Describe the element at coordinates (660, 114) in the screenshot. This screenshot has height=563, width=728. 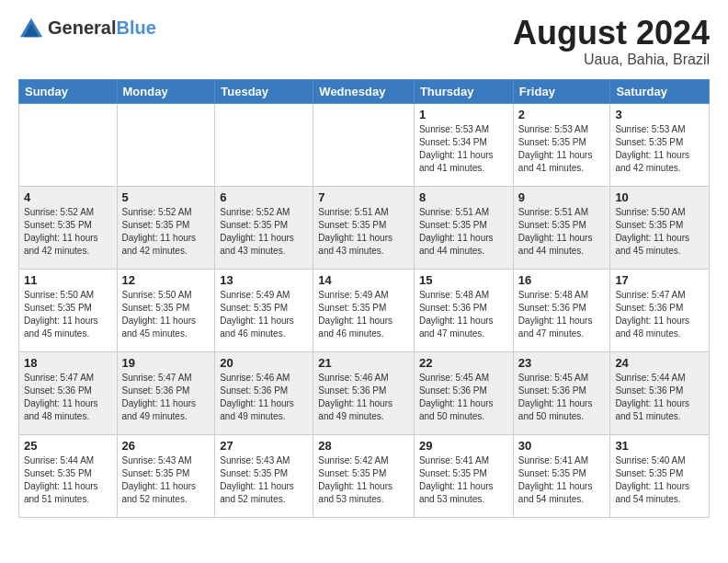
I see `day-number: 3` at that location.